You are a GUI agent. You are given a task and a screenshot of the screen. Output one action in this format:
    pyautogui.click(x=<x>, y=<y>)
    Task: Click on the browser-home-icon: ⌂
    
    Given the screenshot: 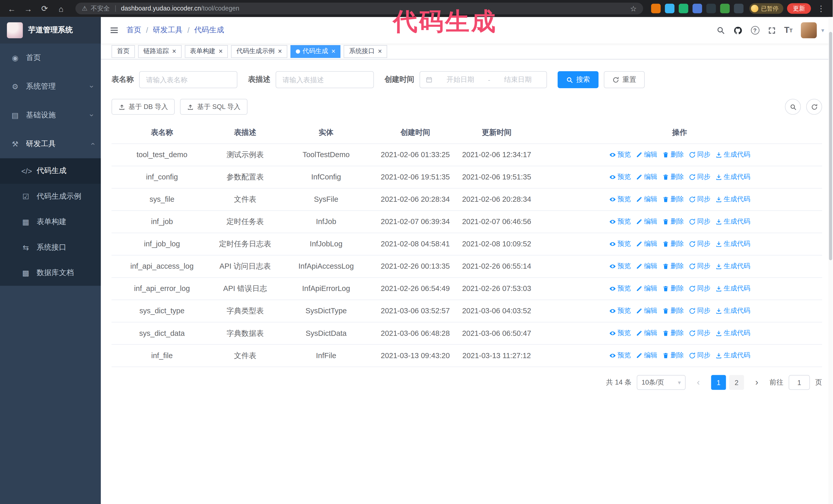 What is the action you would take?
    pyautogui.click(x=61, y=8)
    